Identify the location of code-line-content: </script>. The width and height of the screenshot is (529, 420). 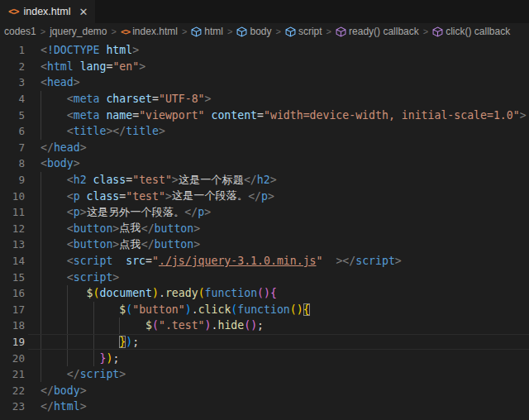
(284, 375).